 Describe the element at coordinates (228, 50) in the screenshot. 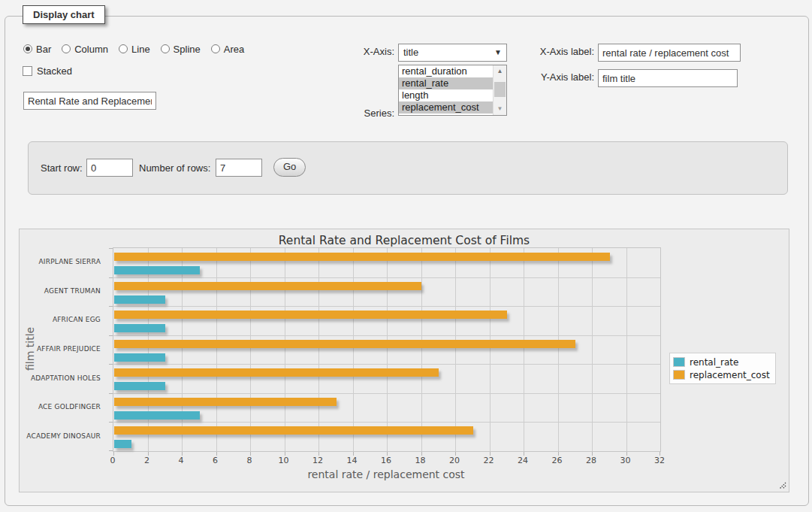

I see `chart-type-option-area: Area` at that location.